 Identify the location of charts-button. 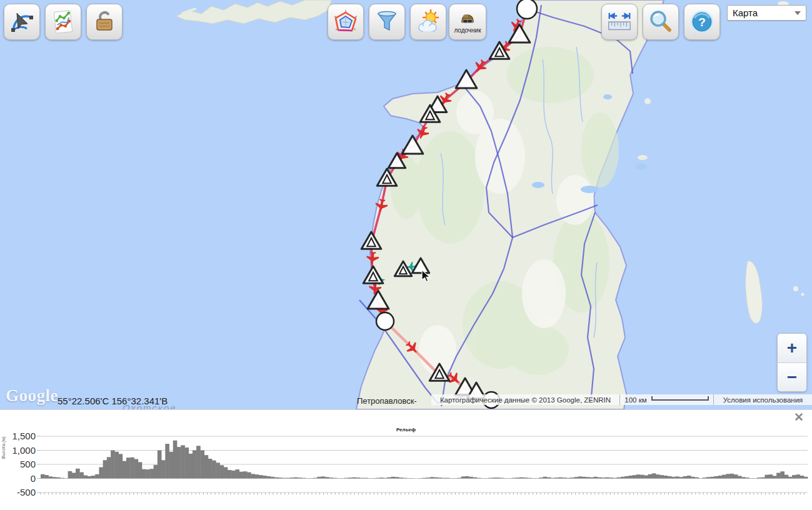
(63, 22).